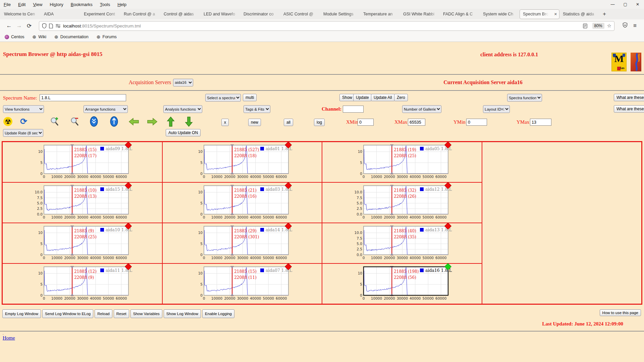 Image resolution: width=644 pixels, height=362 pixels. Describe the element at coordinates (635, 26) in the screenshot. I see `hamburger-menu-icon: ≡` at that location.